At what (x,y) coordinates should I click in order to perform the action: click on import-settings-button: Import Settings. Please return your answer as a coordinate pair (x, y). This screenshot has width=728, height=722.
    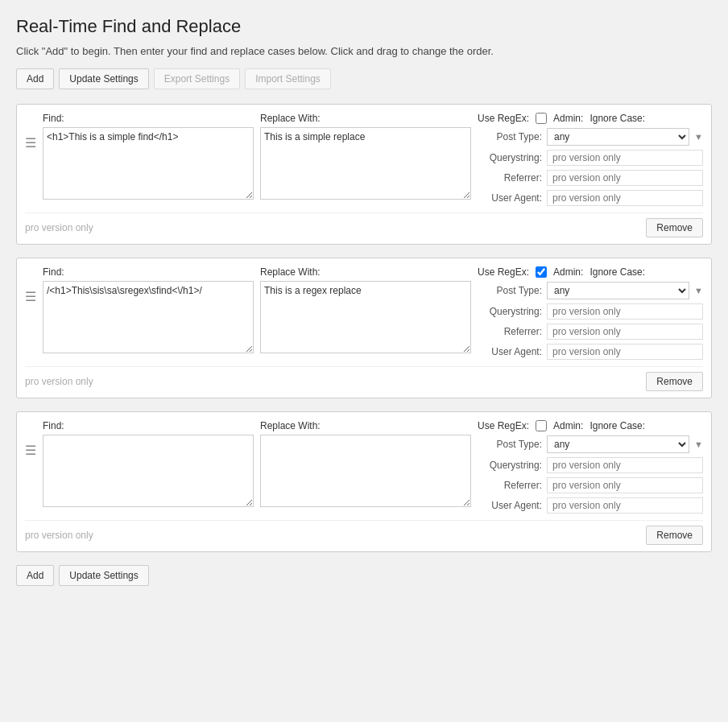
    Looking at the image, I should click on (288, 79).